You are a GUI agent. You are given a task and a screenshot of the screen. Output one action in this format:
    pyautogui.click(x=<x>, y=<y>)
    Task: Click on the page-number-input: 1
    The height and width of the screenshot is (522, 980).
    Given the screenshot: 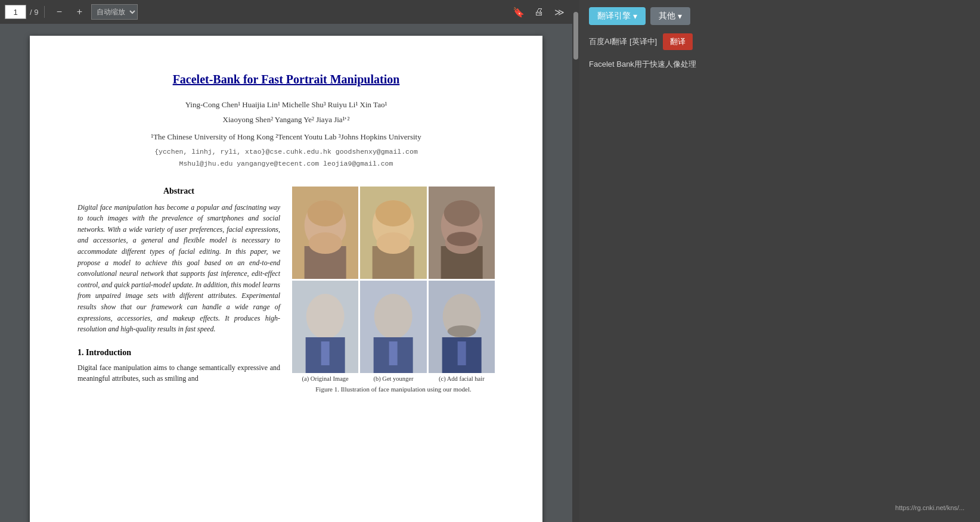 What is the action you would take?
    pyautogui.click(x=15, y=12)
    